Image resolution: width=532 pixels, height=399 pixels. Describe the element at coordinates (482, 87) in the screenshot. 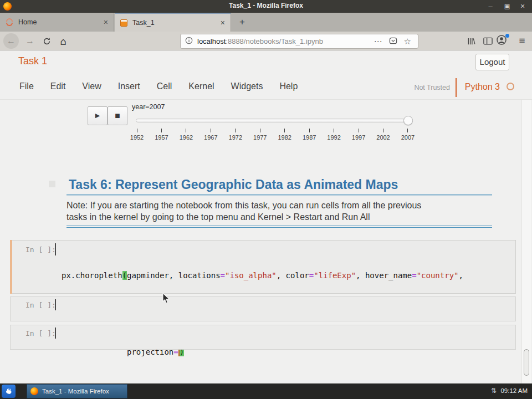

I see `kernel-name: Python 3` at that location.